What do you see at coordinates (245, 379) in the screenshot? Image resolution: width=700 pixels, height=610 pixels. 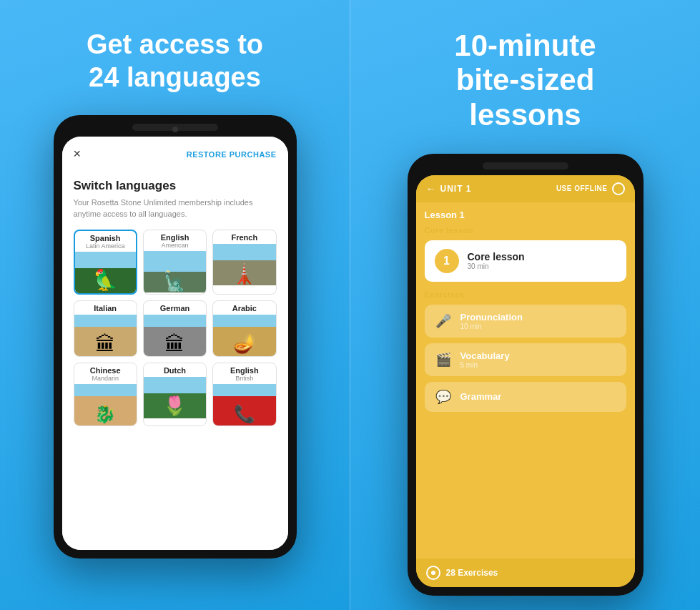 I see `lang-sub-english-british: British` at bounding box center [245, 379].